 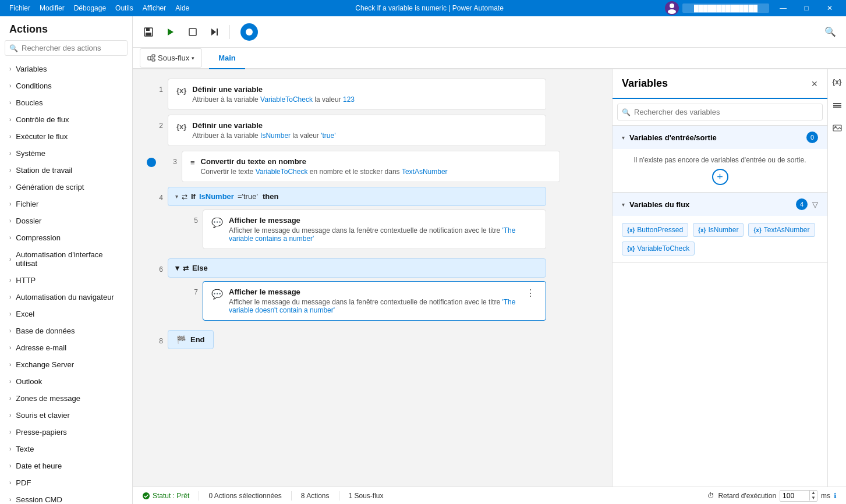 What do you see at coordinates (373, 301) in the screenshot?
I see `step-content: Afficher le message Afficher le message …` at bounding box center [373, 301].